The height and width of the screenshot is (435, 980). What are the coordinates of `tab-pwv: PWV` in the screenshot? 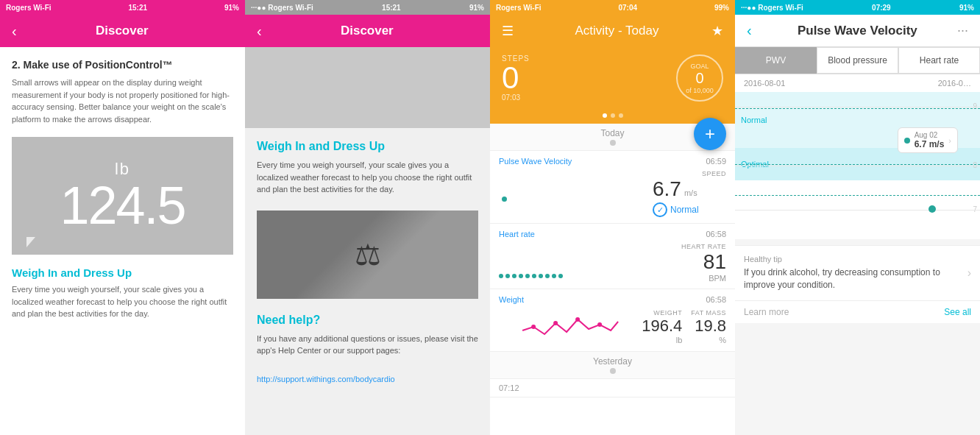 It's located at (775, 60).